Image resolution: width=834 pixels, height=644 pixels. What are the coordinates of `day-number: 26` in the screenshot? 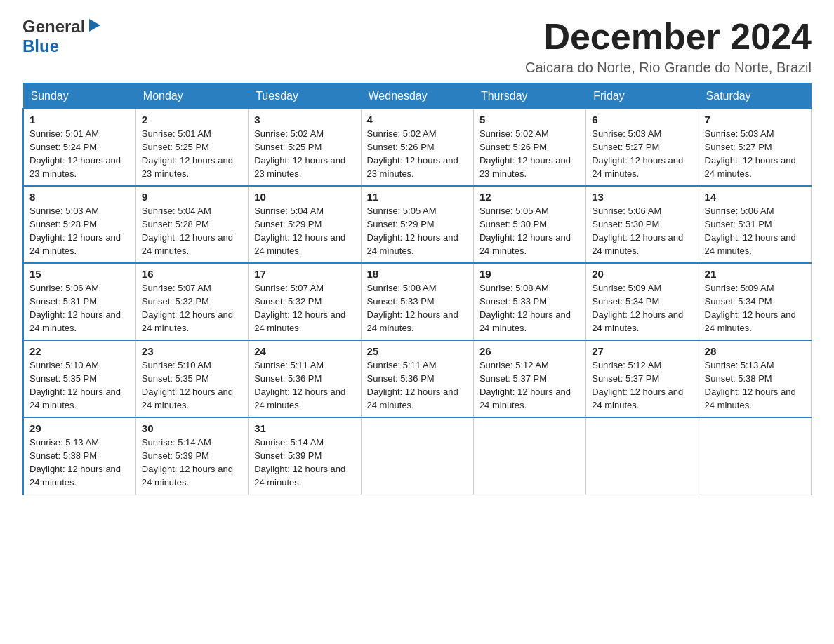 It's located at (529, 351).